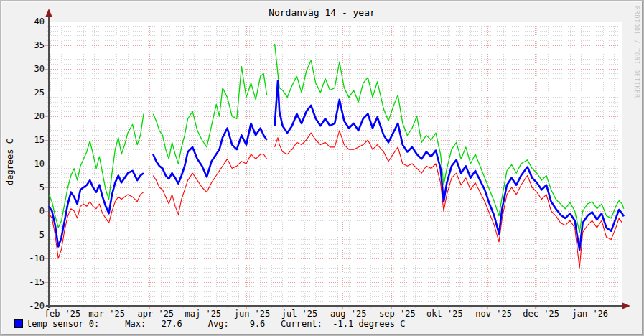 The image size is (644, 336). I want to click on x-axis-arrow-icon, so click(626, 306).